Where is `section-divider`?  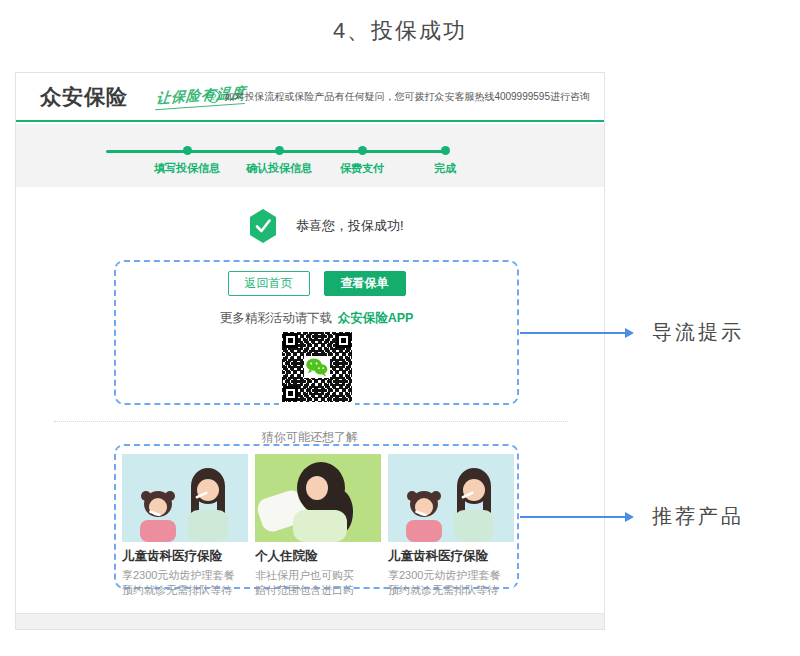 section-divider is located at coordinates (311, 422).